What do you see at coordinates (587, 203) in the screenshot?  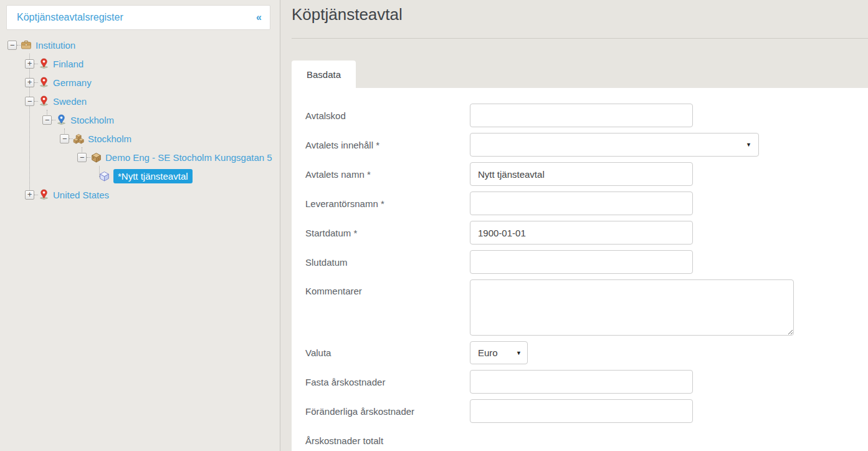 I see `field-leverantorsnamn: Leverantörsnamn *` at bounding box center [587, 203].